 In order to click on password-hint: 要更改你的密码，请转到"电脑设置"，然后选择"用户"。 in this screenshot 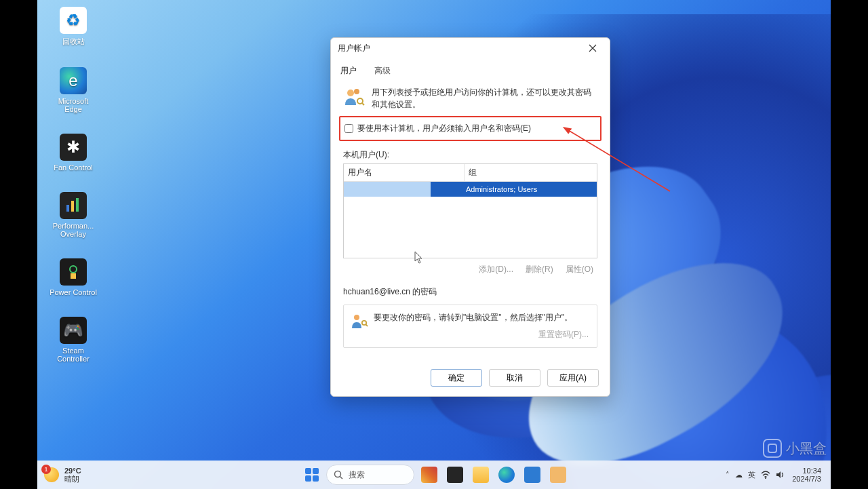, I will do `click(473, 317)`.